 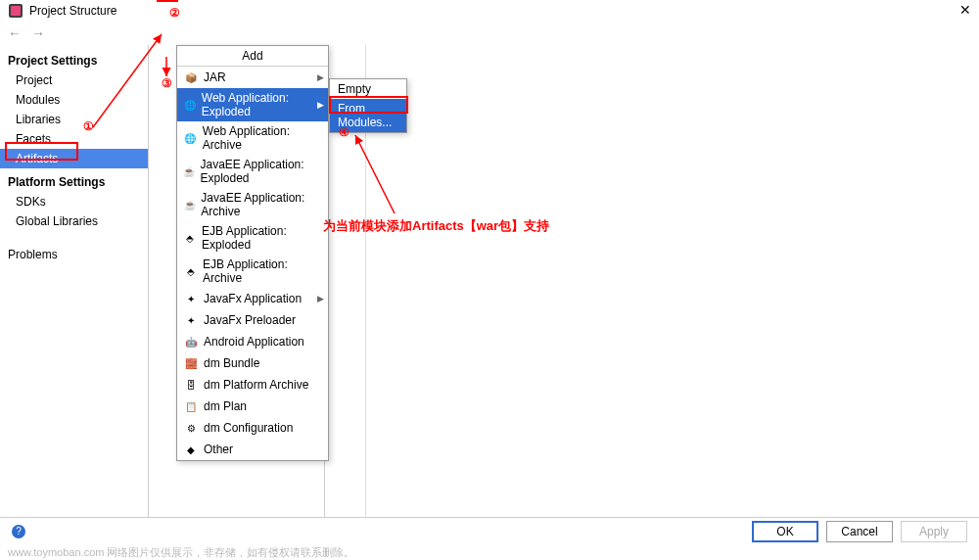 I want to click on ok-button: OK, so click(x=785, y=532).